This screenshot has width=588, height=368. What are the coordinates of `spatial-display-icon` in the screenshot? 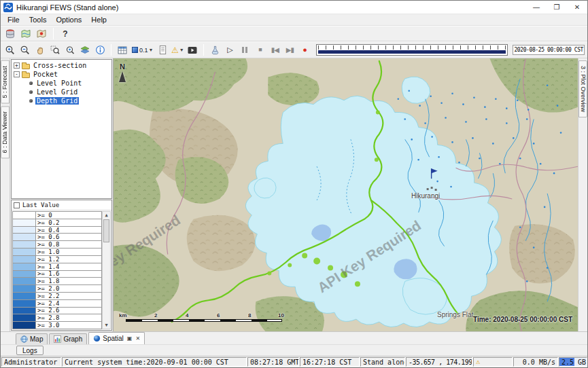 It's located at (41, 34).